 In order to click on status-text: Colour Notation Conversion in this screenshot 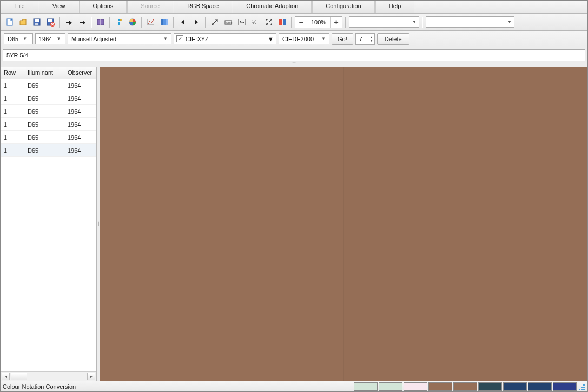, I will do `click(179, 387)`.